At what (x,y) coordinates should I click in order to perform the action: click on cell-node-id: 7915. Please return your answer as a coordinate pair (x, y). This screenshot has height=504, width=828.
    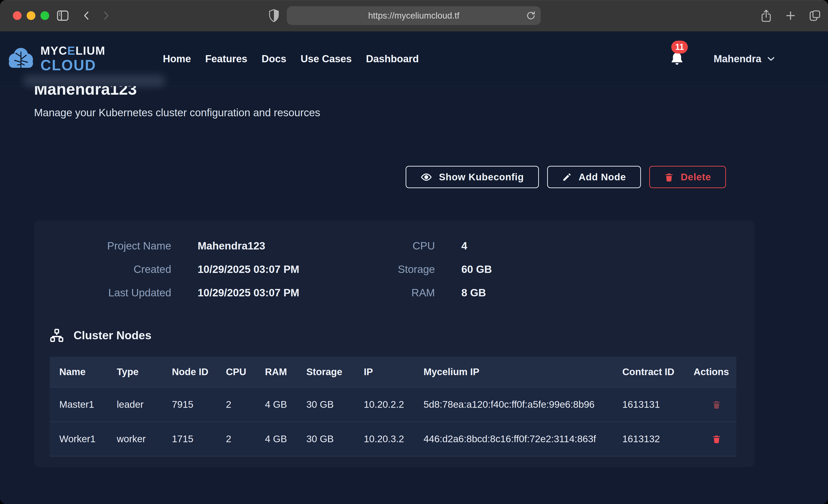
    Looking at the image, I should click on (190, 405).